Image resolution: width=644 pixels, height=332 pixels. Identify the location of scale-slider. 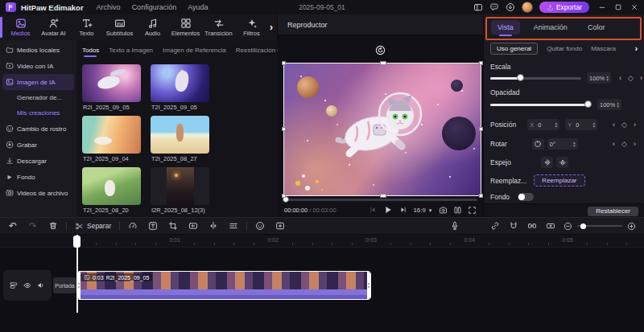
(536, 78).